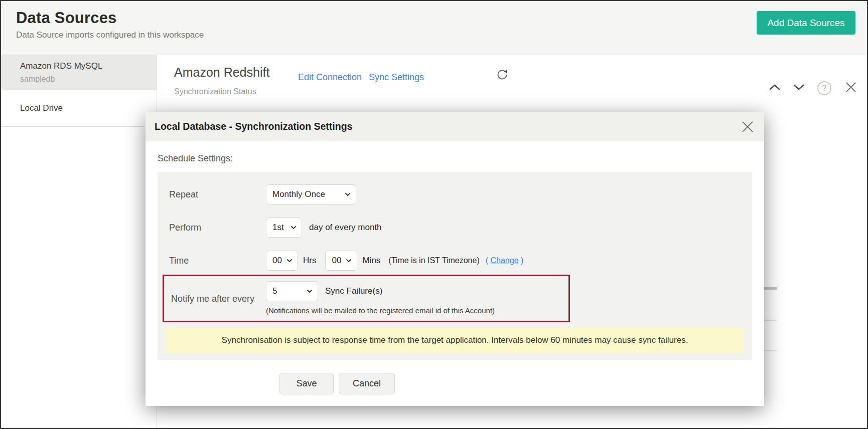 The height and width of the screenshot is (429, 868). Describe the element at coordinates (354, 291) in the screenshot. I see `notify-suffix-text: Sync Failure(s)` at that location.